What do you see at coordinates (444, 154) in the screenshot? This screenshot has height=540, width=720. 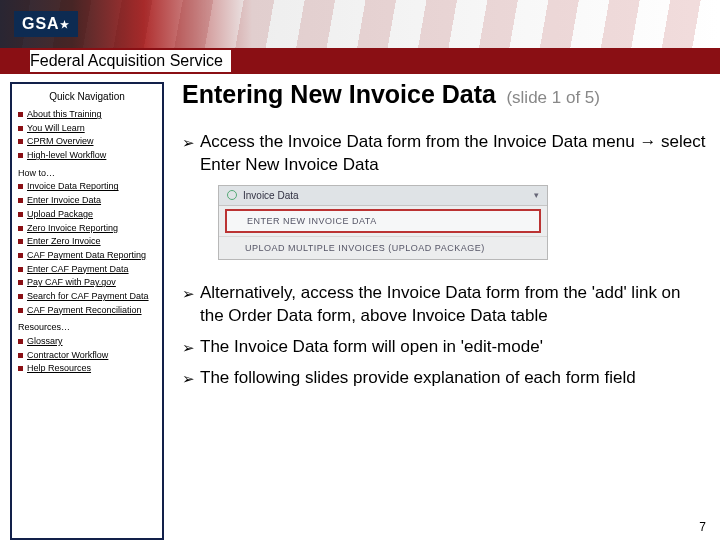 I see `bullet-item: ➢ Access the Invoice Data form from the …` at bounding box center [444, 154].